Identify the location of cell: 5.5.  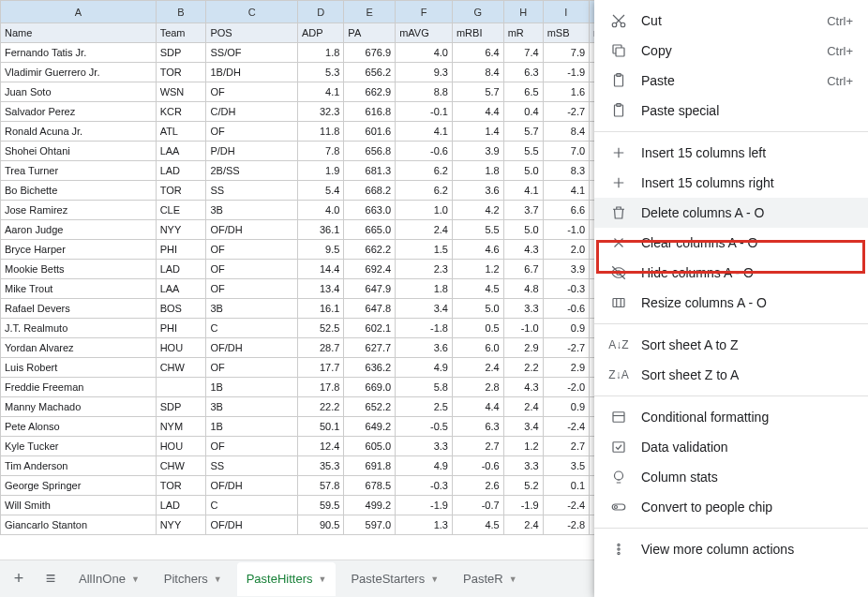
(478, 231).